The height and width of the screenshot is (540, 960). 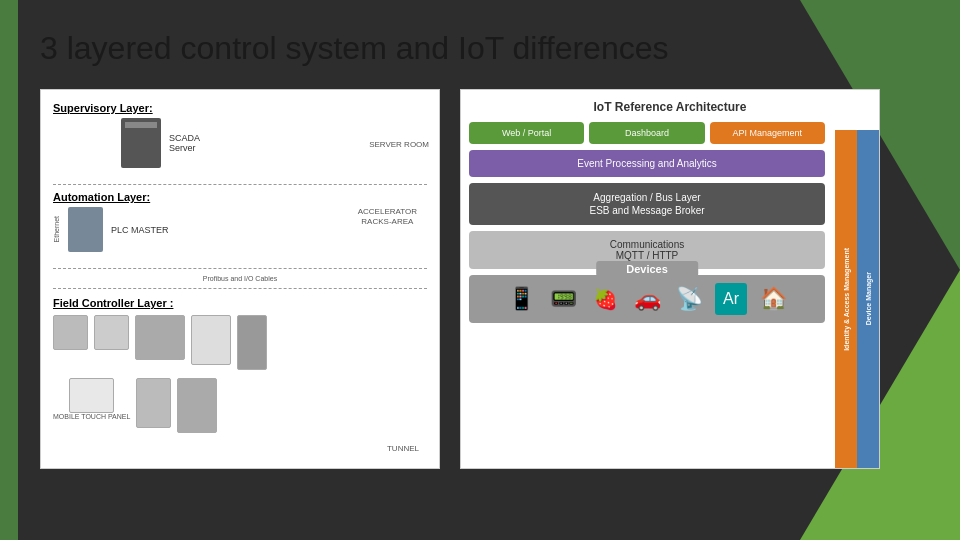 What do you see at coordinates (240, 365) in the screenshot?
I see `field-section: Field Controller Layer : MOBILE TOUCH PA…` at bounding box center [240, 365].